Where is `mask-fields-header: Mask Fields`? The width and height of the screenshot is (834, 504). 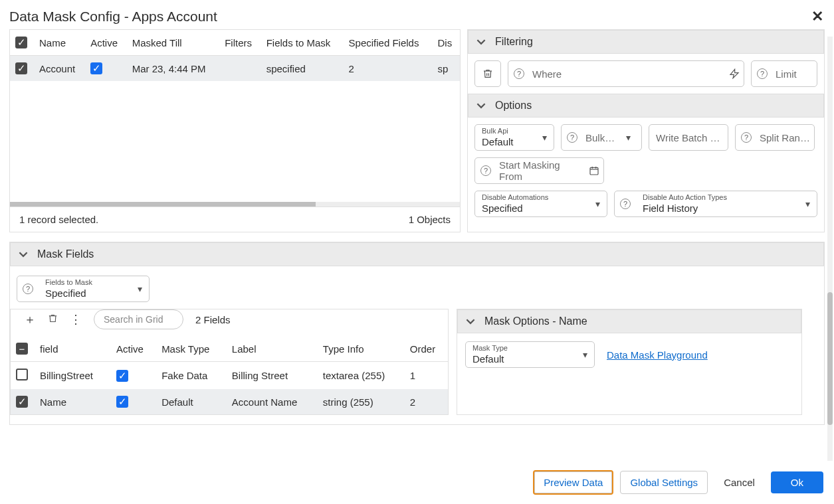
mask-fields-header: Mask Fields is located at coordinates (417, 254).